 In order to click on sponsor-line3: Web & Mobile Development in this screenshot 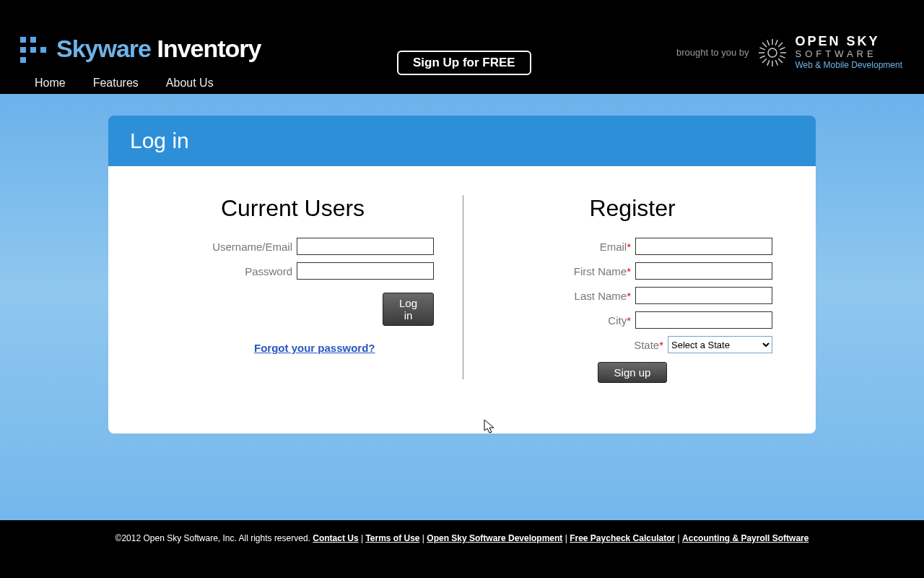, I will do `click(849, 65)`.